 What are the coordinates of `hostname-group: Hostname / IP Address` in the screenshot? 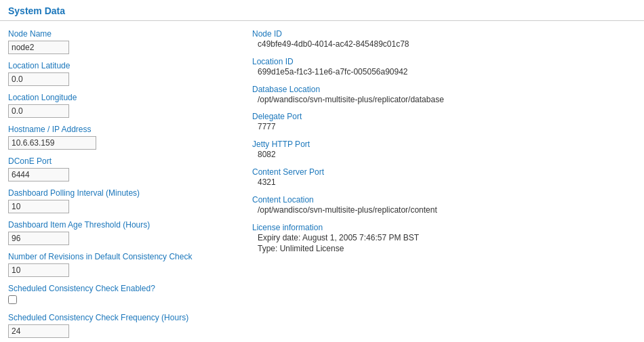 It's located at (123, 137).